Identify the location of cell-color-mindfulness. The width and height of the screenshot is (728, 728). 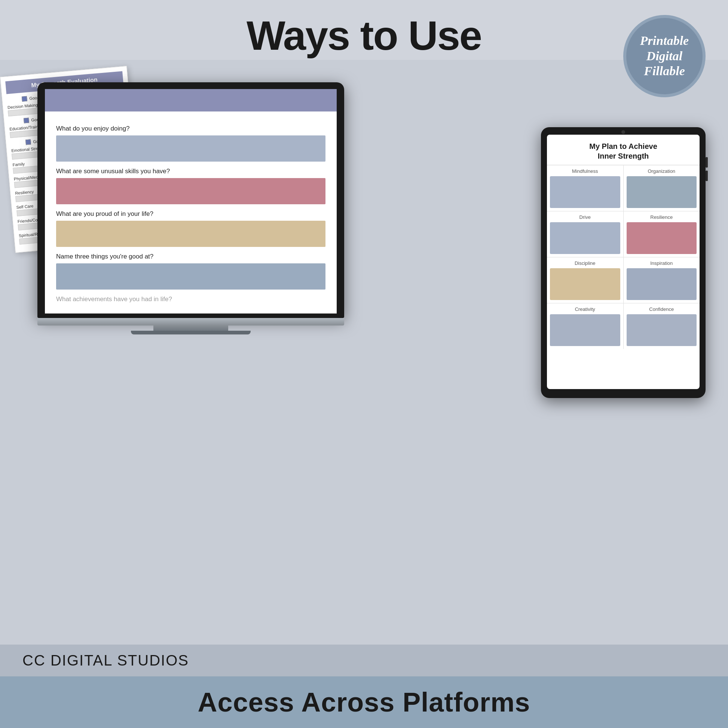
(585, 192).